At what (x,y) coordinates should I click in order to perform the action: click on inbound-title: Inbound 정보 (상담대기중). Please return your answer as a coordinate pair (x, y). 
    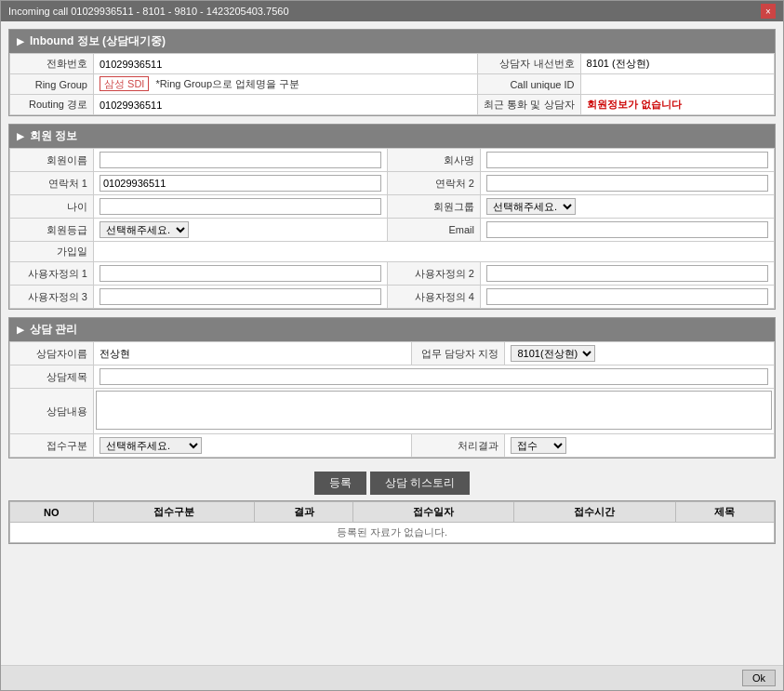
    Looking at the image, I should click on (98, 41).